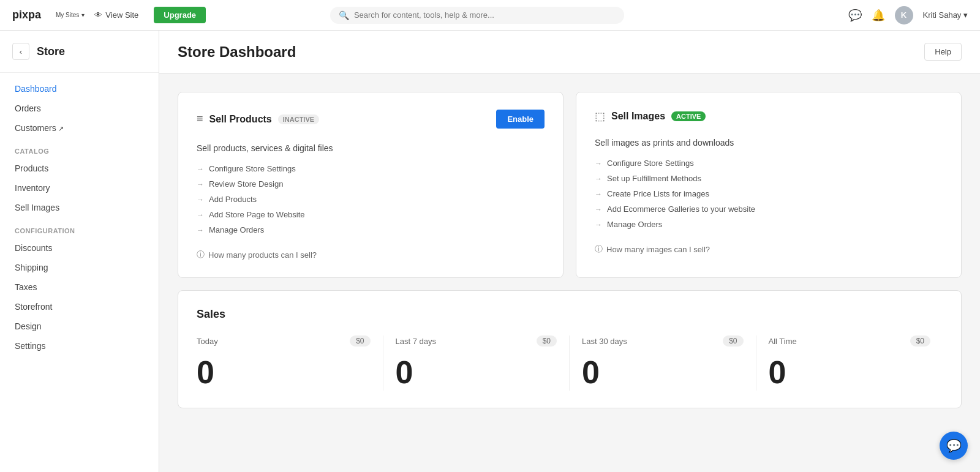 This screenshot has height=472, width=980. Describe the element at coordinates (404, 372) in the screenshot. I see `sales-7days-value: 0` at that location.